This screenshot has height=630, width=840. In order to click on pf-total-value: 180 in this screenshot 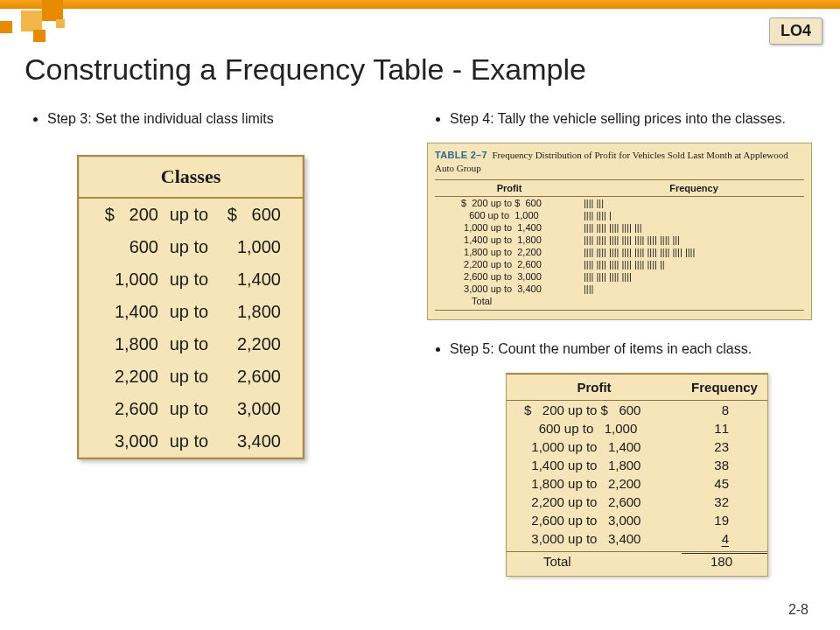, I will do `click(724, 561)`.